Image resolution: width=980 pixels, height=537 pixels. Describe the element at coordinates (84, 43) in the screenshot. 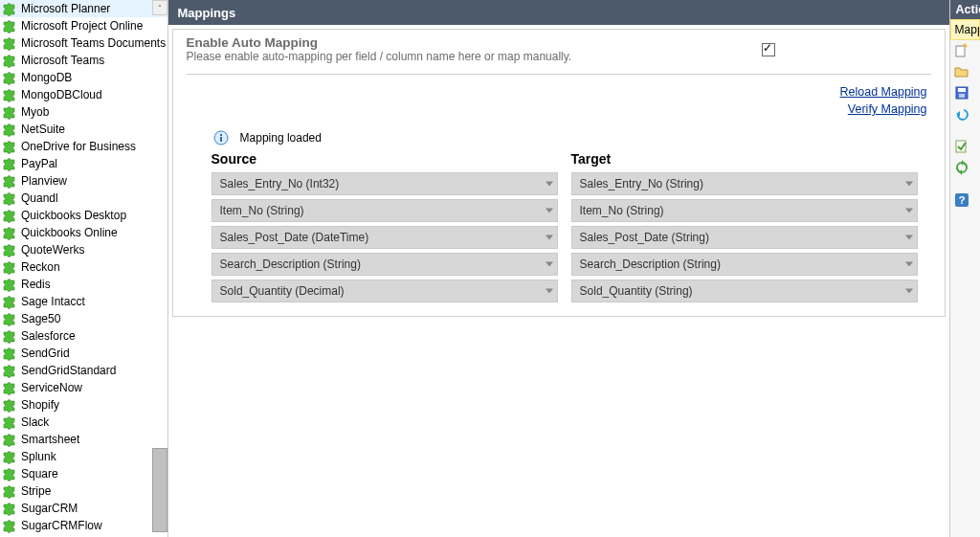

I see `connector-item: Microsoft Teams Documents` at that location.